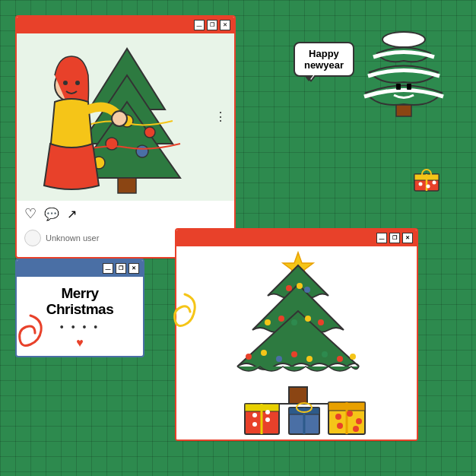 The image size is (476, 476). Describe the element at coordinates (221, 117) in the screenshot. I see `three-dots: ⋮` at that location.